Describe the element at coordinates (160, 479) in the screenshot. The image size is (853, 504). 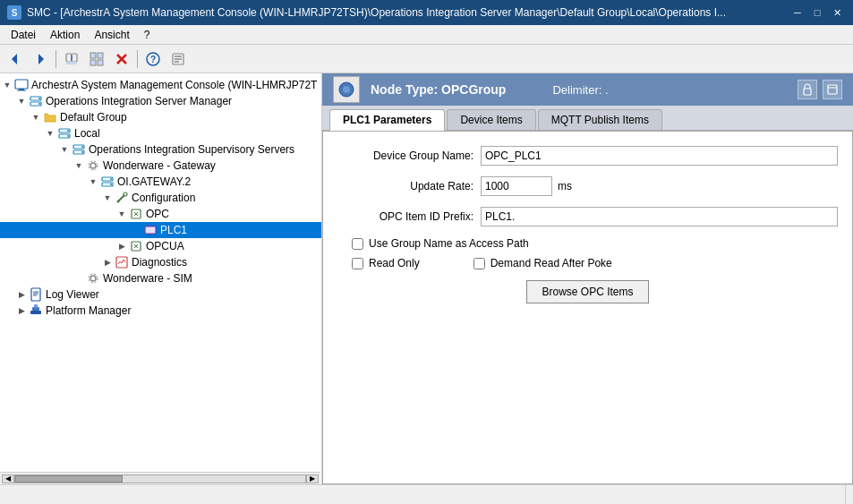
I see `scroll-track` at that location.